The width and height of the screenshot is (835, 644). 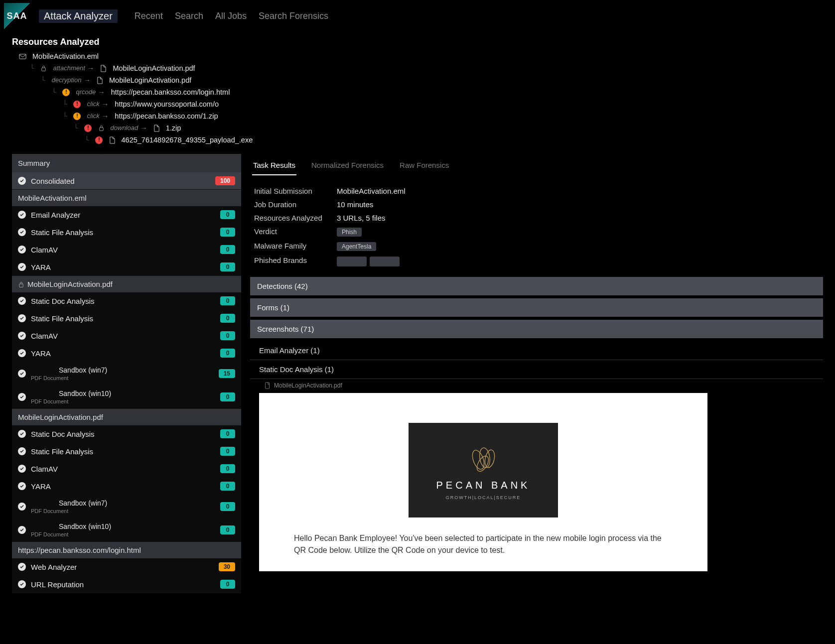 What do you see at coordinates (274, 166) in the screenshot?
I see `tab-task-results: Task Results` at bounding box center [274, 166].